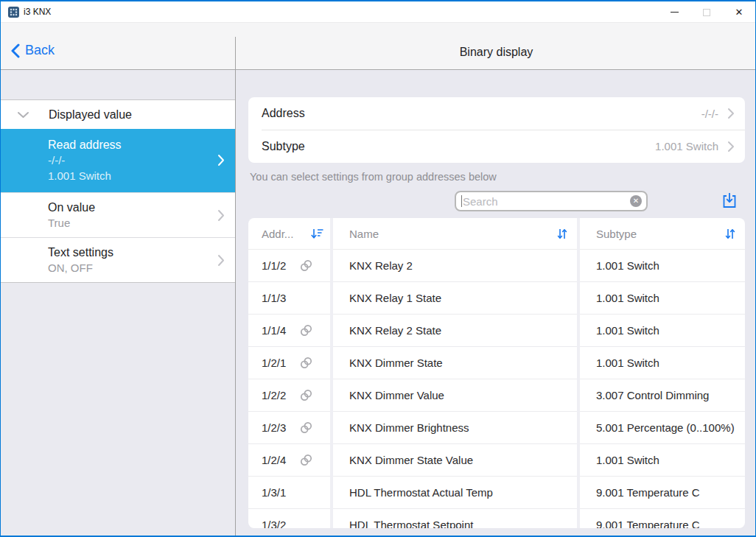 This screenshot has height=537, width=756. Describe the element at coordinates (455, 460) in the screenshot. I see `cell-name: KNX Dimmer State Value` at that location.